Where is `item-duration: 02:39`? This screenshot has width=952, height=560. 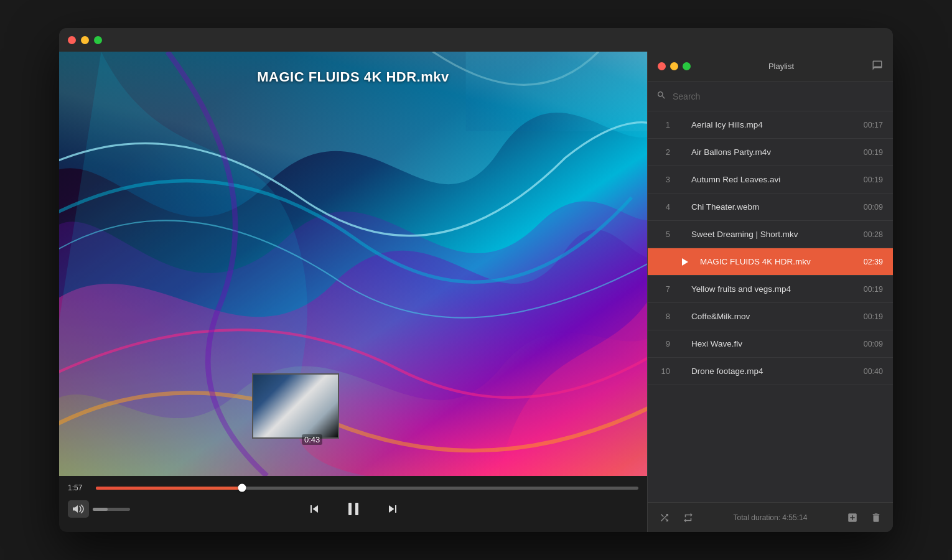 item-duration: 02:39 is located at coordinates (870, 262).